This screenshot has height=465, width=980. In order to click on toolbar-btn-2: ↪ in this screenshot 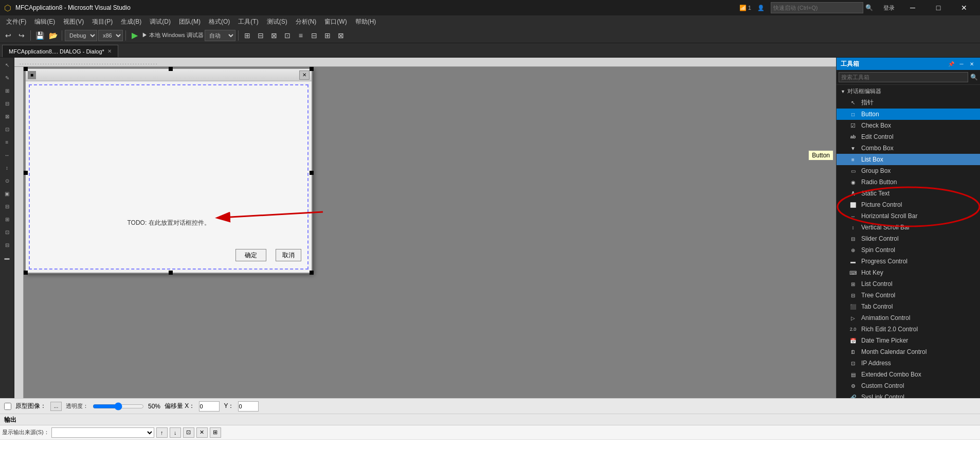, I will do `click(22, 35)`.